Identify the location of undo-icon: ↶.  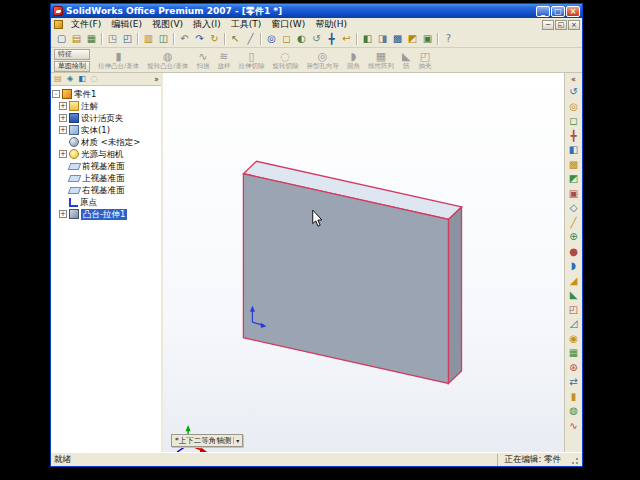
(184, 39).